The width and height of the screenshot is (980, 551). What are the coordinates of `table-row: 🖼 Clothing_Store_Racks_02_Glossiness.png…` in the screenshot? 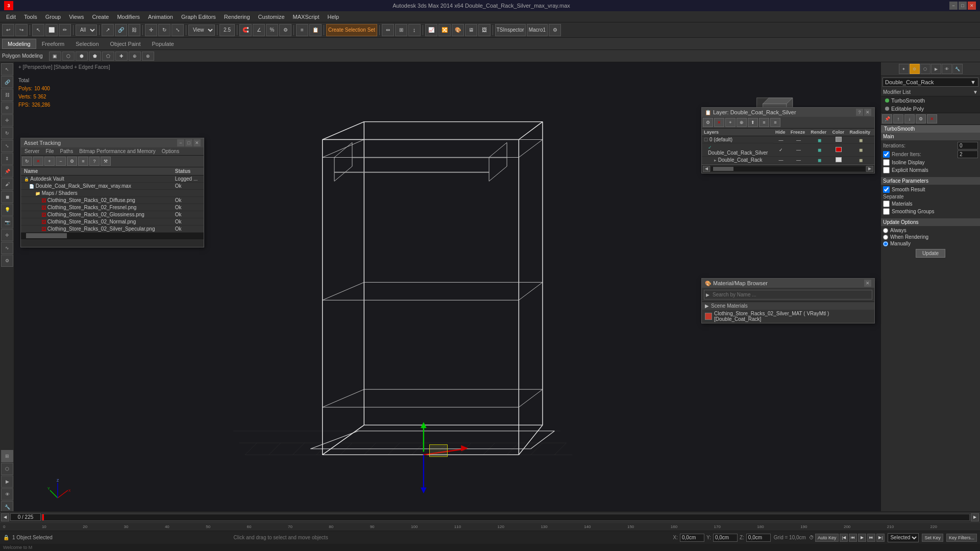 It's located at (112, 215).